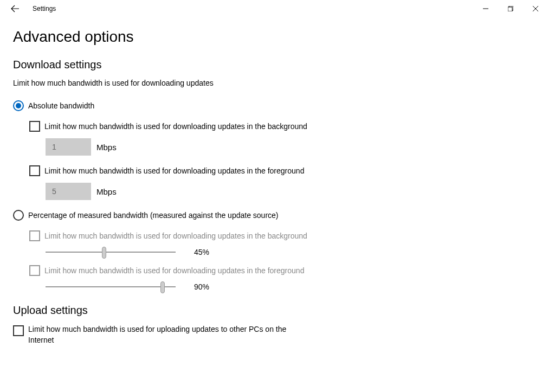  Describe the element at coordinates (176, 126) in the screenshot. I see `checkbox-absolute-bg-label: Limit how much bandwidth is used for dow…` at that location.